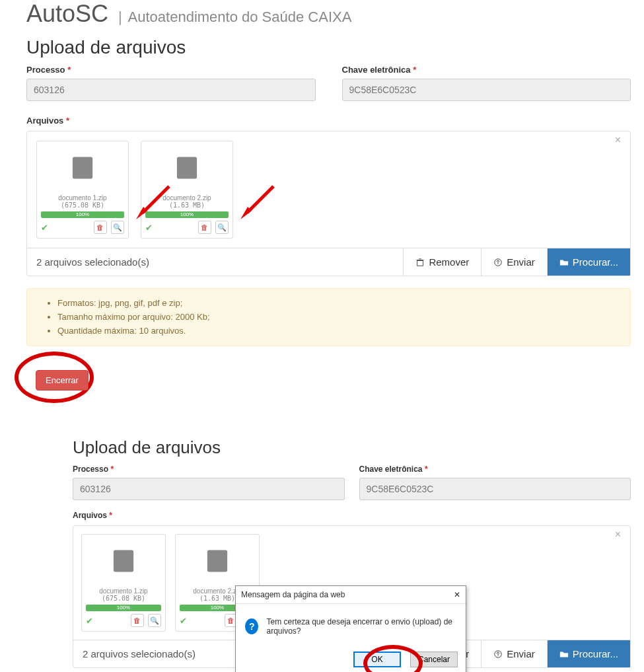 Image resolution: width=644 pixels, height=672 pixels. What do you see at coordinates (361, 626) in the screenshot?
I see `dialog-message: Tem certeza que deseja encerrar o envio …` at bounding box center [361, 626].